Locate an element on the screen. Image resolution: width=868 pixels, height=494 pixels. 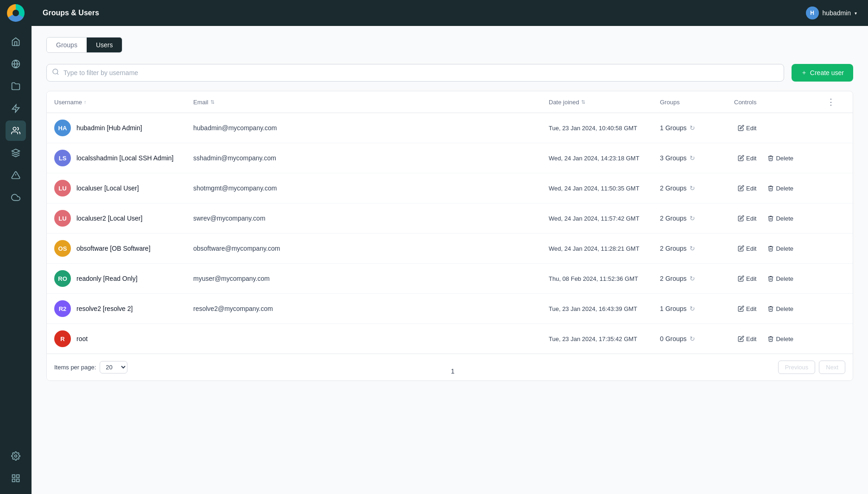
sort-icon-date: ⇅ is located at coordinates (583, 102).